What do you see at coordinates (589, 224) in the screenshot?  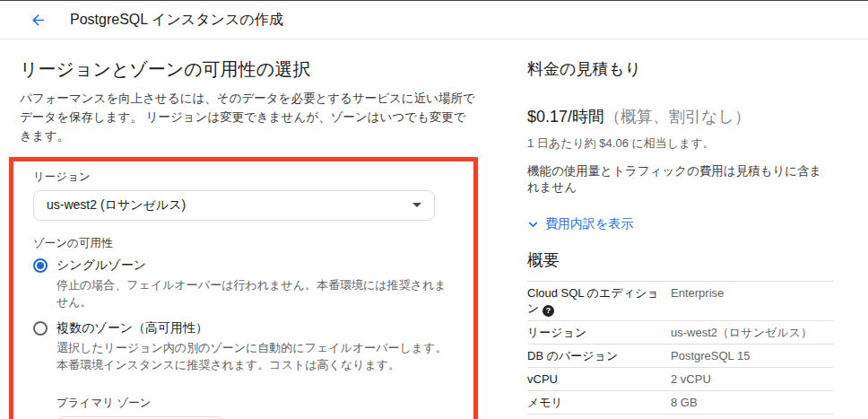 I see `cost-breakdown-link-label: 費用内訳を表示` at bounding box center [589, 224].